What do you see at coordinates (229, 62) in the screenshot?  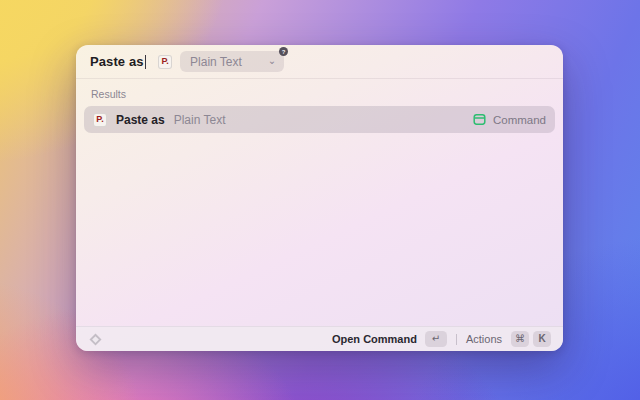 I see `argument-dropdown-value: Plain Text` at bounding box center [229, 62].